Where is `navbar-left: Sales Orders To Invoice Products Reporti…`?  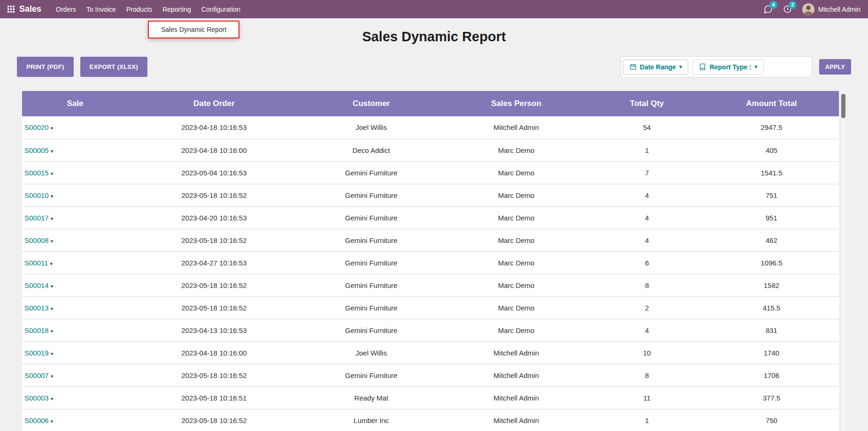
navbar-left: Sales Orders To Invoice Products Reporti… is located at coordinates (127, 9).